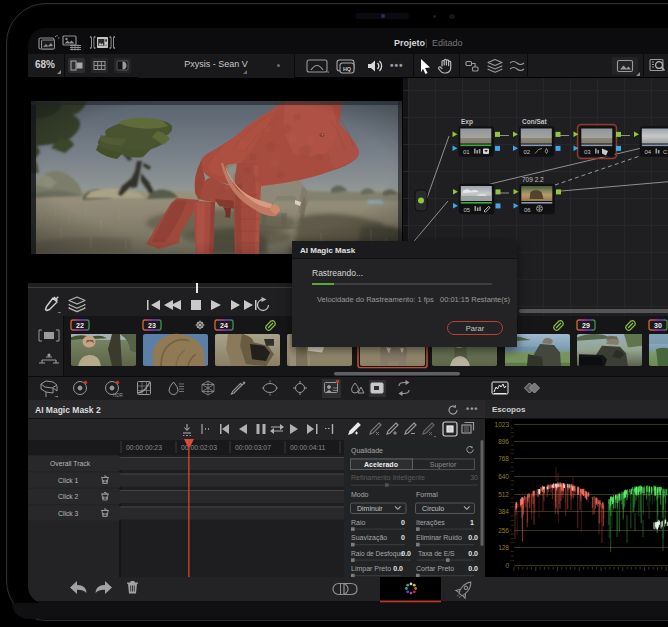  I want to click on svg-text: Iterações, so click(430, 523).